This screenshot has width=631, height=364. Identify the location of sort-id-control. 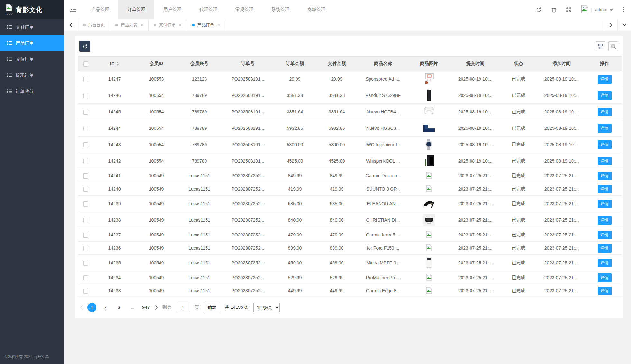
(118, 64).